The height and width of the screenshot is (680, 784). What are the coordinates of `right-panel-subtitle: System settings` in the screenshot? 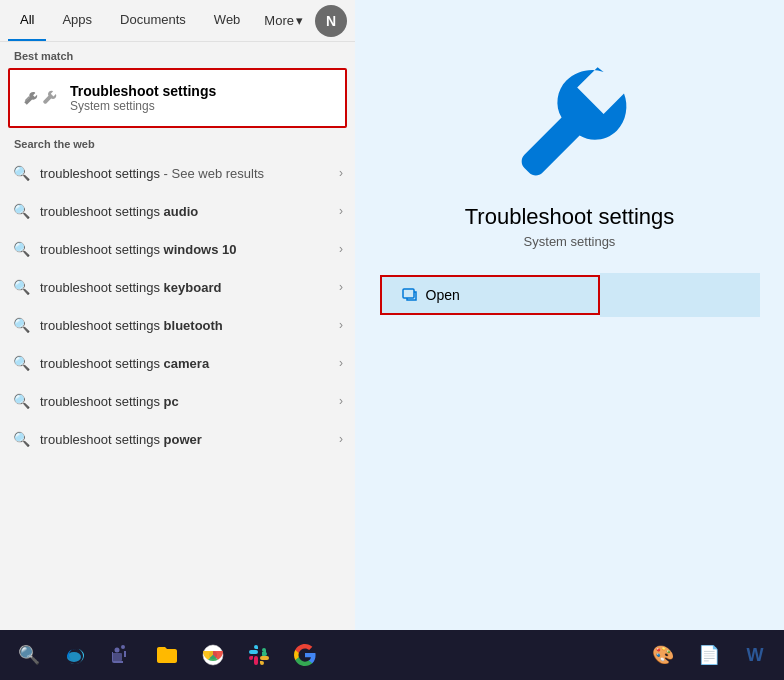 It's located at (570, 242).